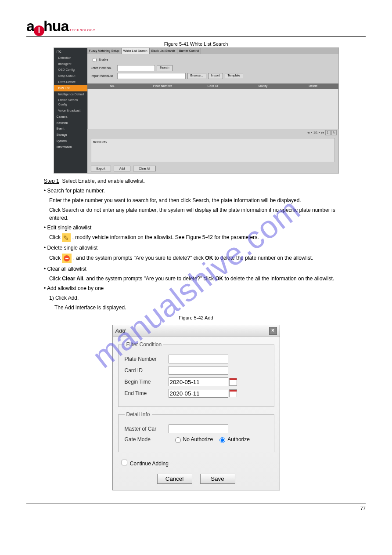 This screenshot has height=555, width=392. What do you see at coordinates (136, 68) in the screenshot?
I see `plate-input` at bounding box center [136, 68].